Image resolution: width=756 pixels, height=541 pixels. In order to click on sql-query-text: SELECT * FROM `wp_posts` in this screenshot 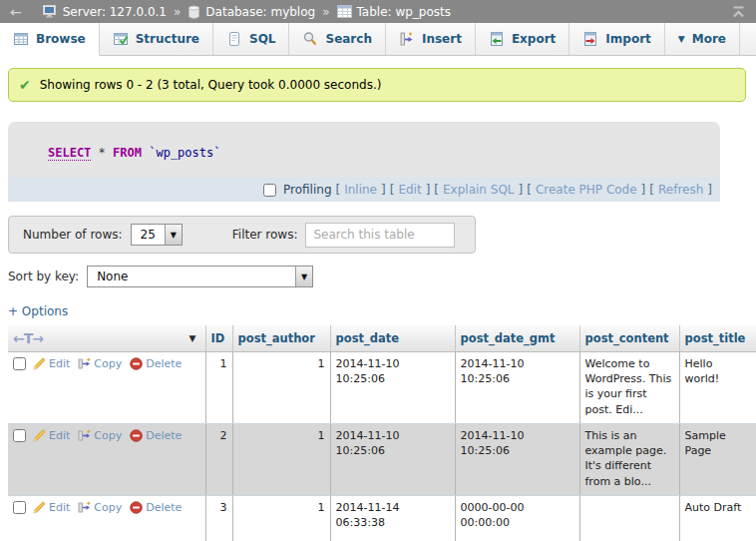, I will do `click(364, 150)`.